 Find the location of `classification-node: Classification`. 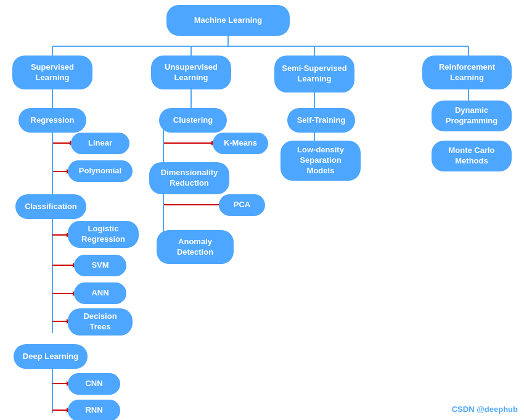

classification-node: Classification is located at coordinates (51, 207).